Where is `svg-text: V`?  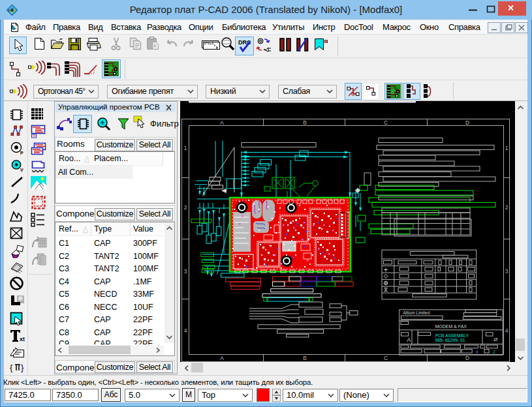 svg-text: V is located at coordinates (22, 170).